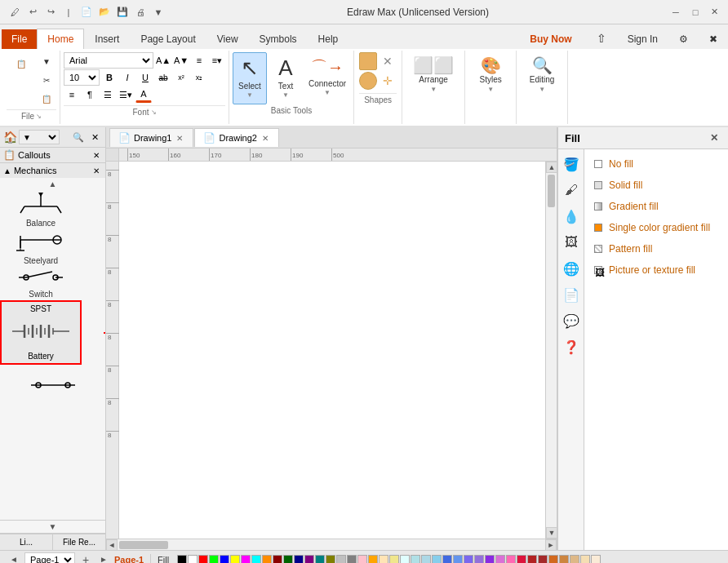  I want to click on page-select: Page-1, so click(50, 558).